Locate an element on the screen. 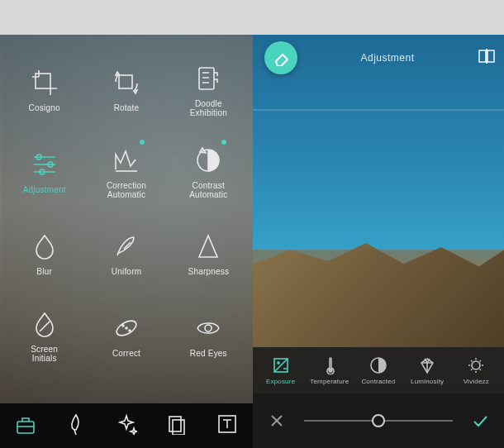  preview-header: Adjustment is located at coordinates (378, 58).